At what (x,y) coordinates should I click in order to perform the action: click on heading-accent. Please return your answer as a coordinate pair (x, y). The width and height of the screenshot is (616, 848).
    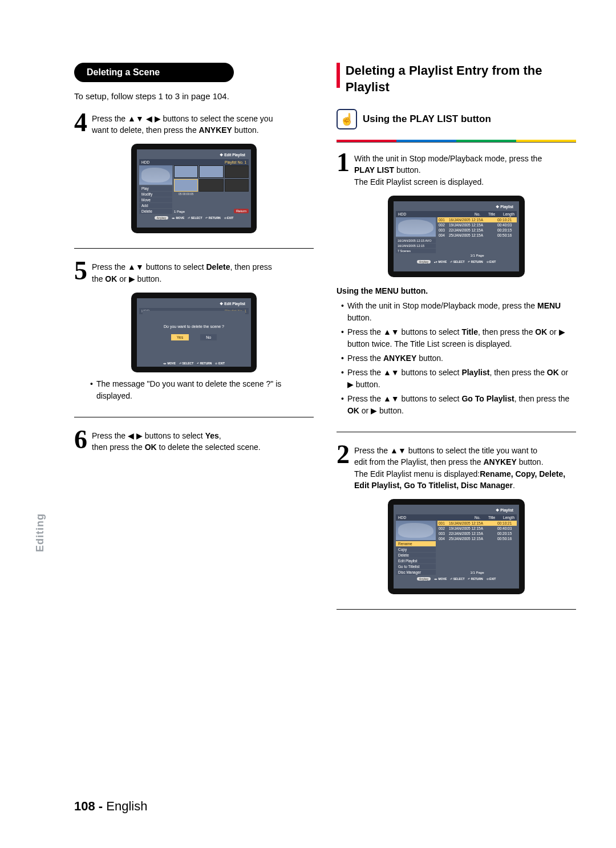
    Looking at the image, I should click on (338, 75).